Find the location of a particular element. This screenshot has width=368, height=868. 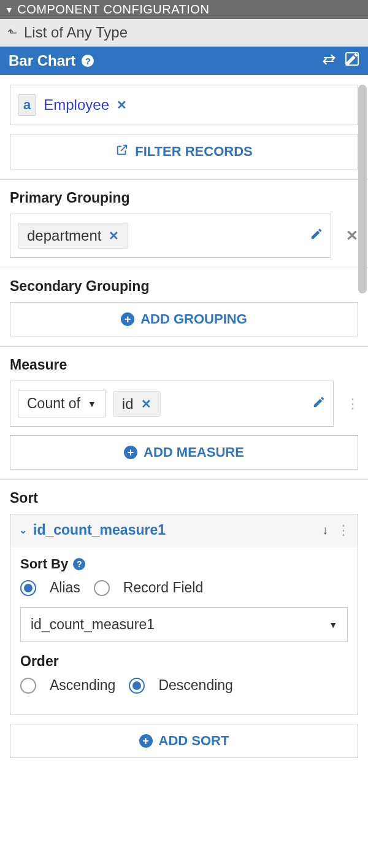

remove-primary-grouping-icon: ✕ is located at coordinates (114, 236).